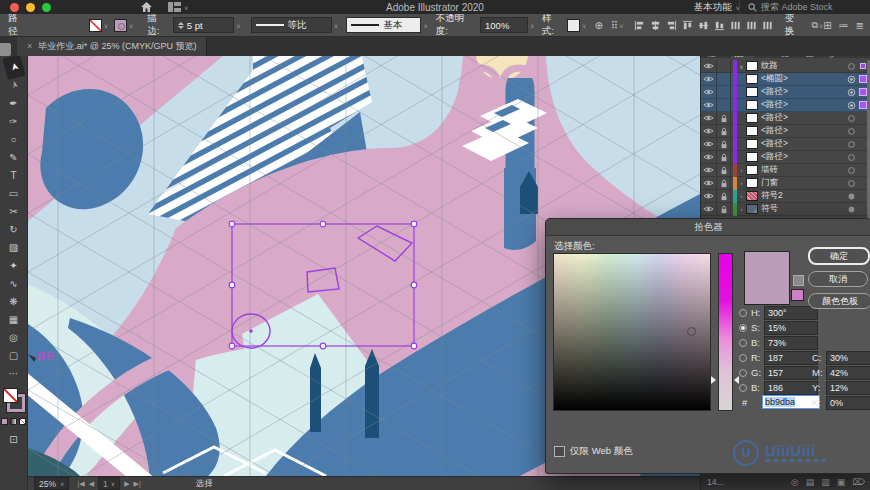  Describe the element at coordinates (80, 484) in the screenshot. I see `first-artboard-button: |◀` at that location.